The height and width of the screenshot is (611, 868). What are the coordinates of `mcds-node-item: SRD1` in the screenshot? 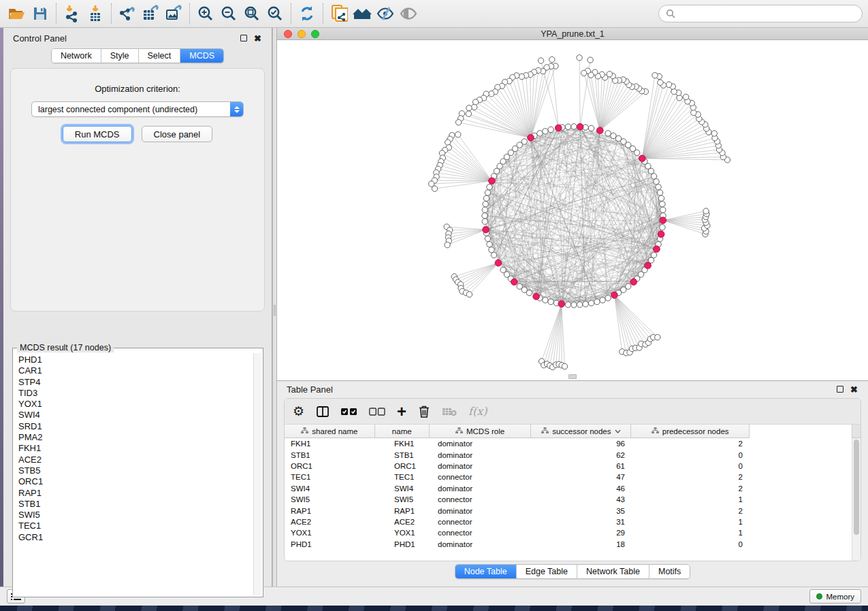 It's located at (136, 427).